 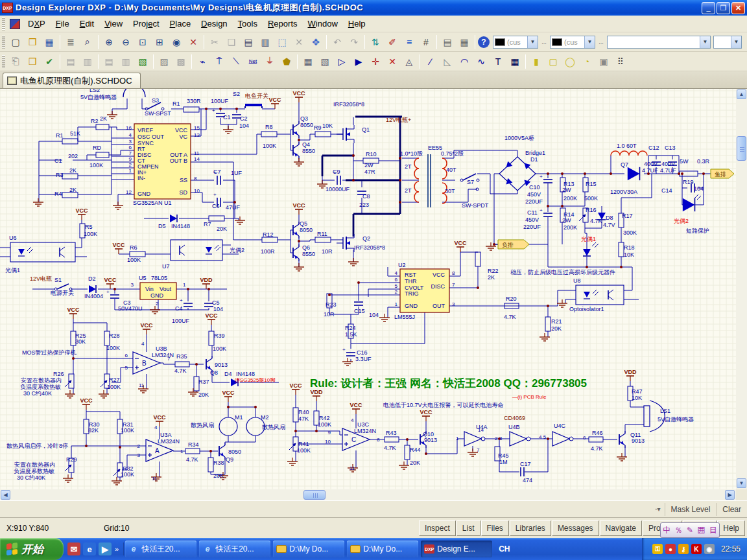 What do you see at coordinates (236, 62) in the screenshot?
I see `toolbar-icon-place-bus-entry: ⟍` at bounding box center [236, 62].